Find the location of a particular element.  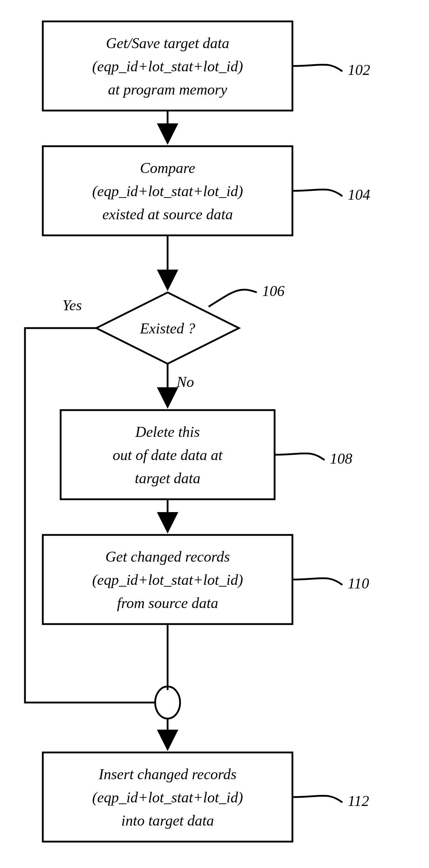

ref-110: 110 is located at coordinates (358, 583).